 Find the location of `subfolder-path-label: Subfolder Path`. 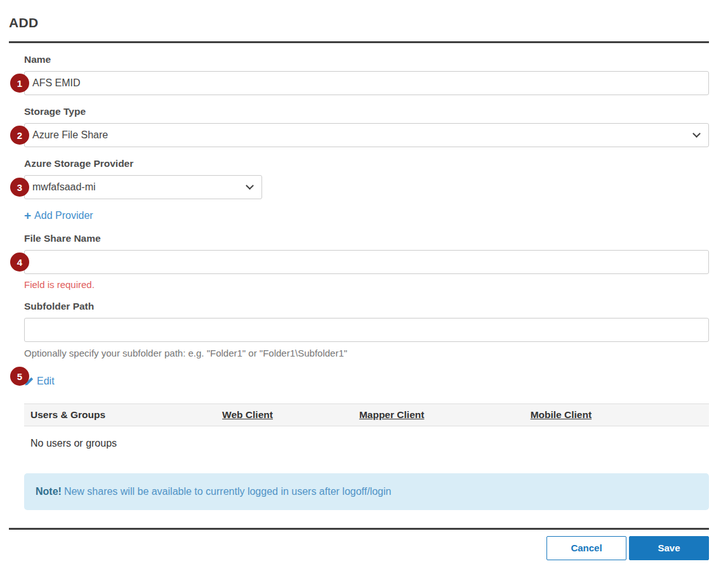

subfolder-path-label: Subfolder Path is located at coordinates (367, 306).